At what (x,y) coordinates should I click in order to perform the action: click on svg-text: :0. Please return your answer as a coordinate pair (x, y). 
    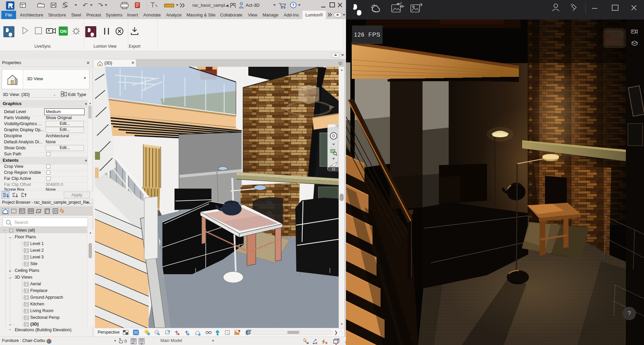
    Looking at the image, I should click on (125, 341).